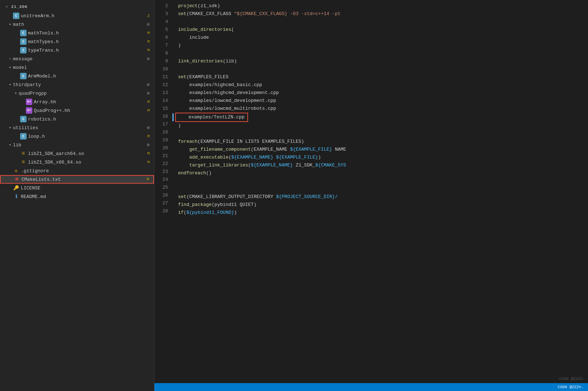 This screenshot has width=588, height=391. What do you see at coordinates (380, 93) in the screenshot?
I see `code-line: examples/highcmd_development.cpp` at bounding box center [380, 93].